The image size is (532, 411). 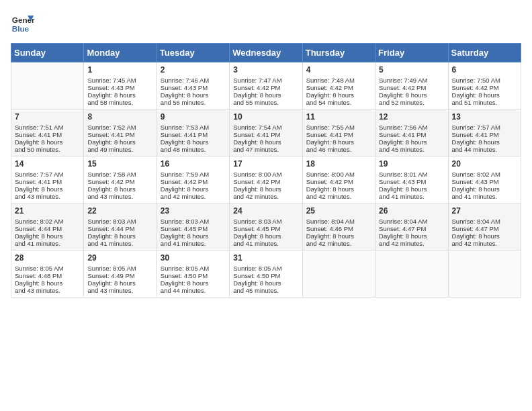 I want to click on page-header: General Blue, so click(x=266, y=23).